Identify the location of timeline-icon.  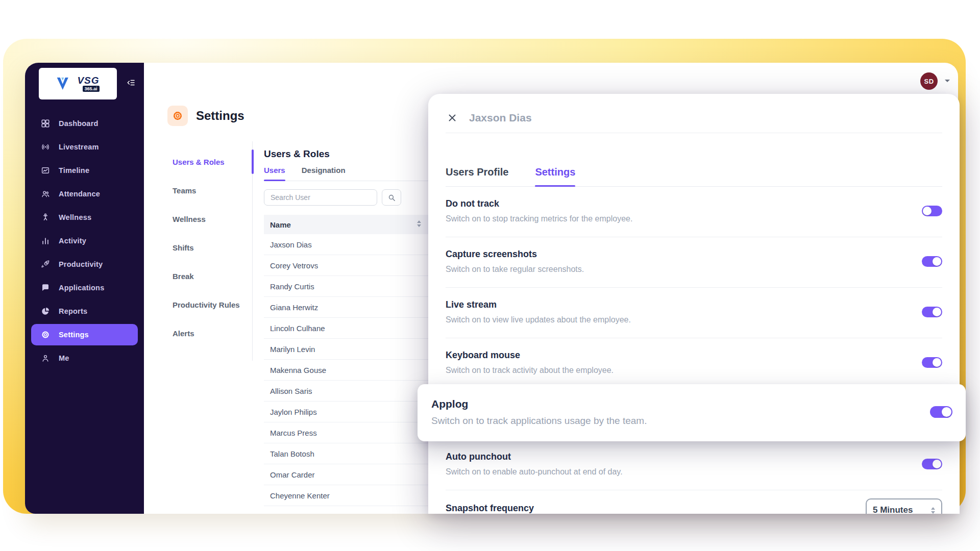
(45, 170).